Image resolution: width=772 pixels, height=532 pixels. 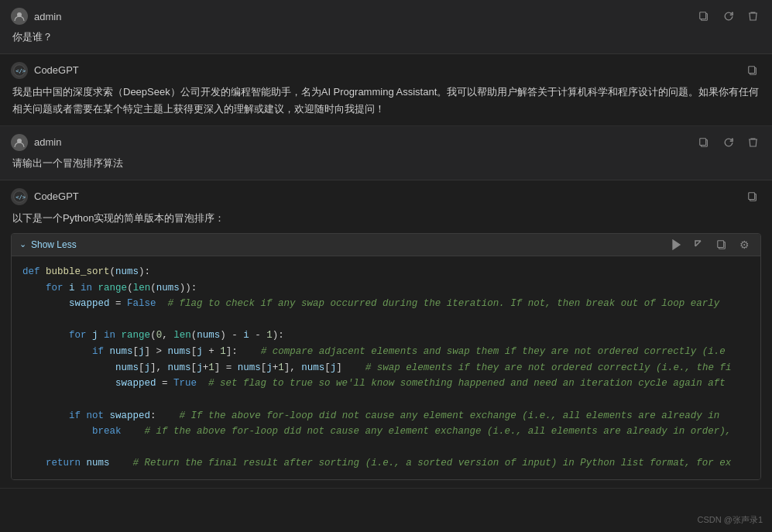 I want to click on user-name-1: admin, so click(x=48, y=17).